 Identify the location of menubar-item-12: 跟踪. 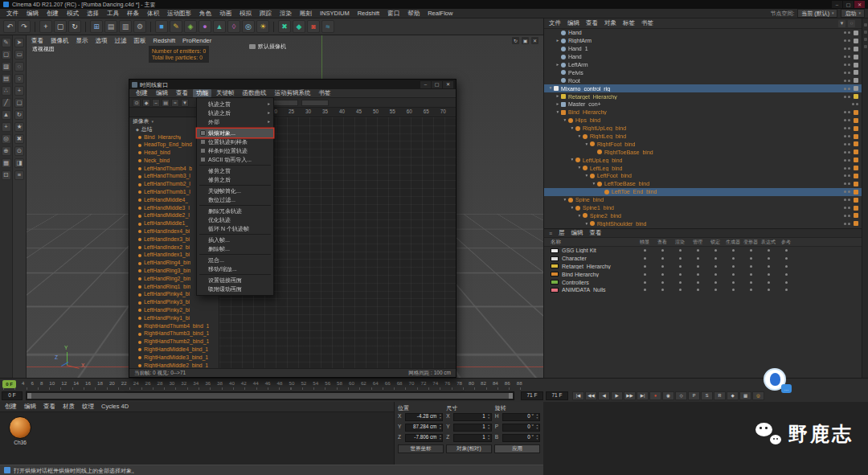
(265, 14).